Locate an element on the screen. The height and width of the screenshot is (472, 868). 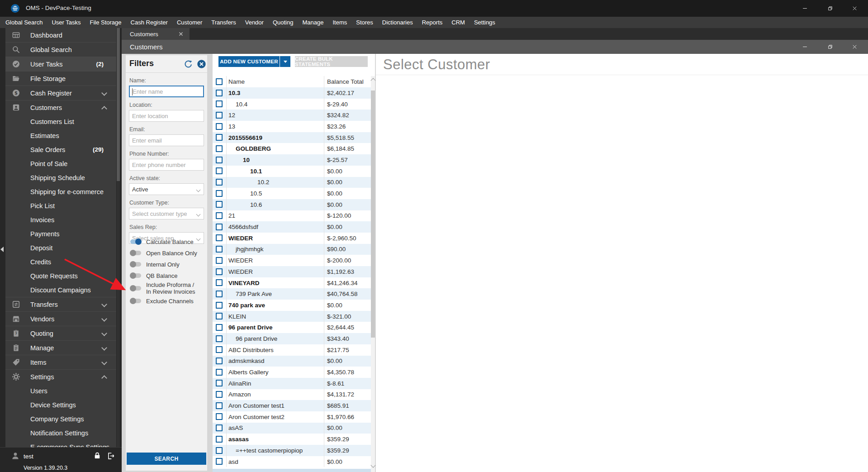
horizontal-scrollbar is located at coordinates (292, 471).